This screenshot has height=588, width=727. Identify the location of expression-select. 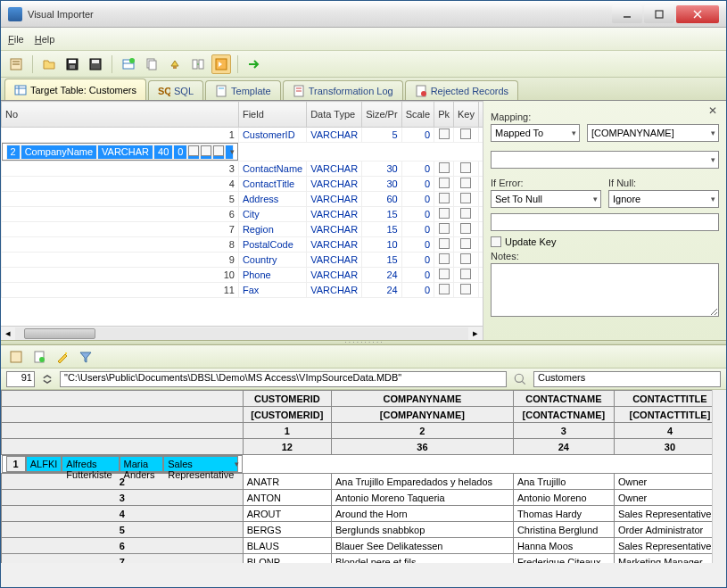
(605, 160).